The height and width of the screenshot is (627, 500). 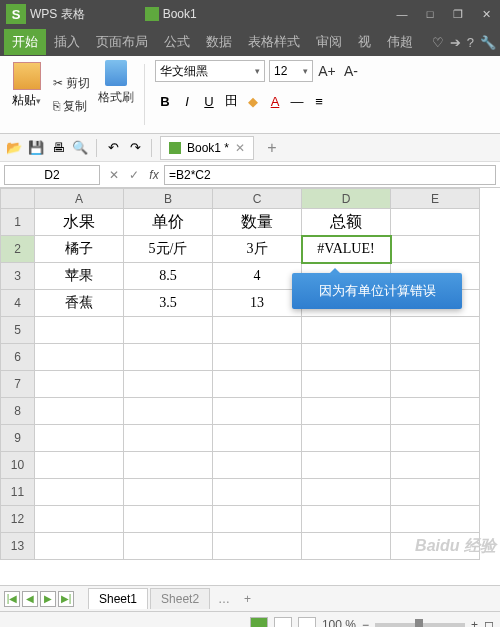 What do you see at coordinates (327, 71) in the screenshot?
I see `increase-font-button: A+` at bounding box center [327, 71].